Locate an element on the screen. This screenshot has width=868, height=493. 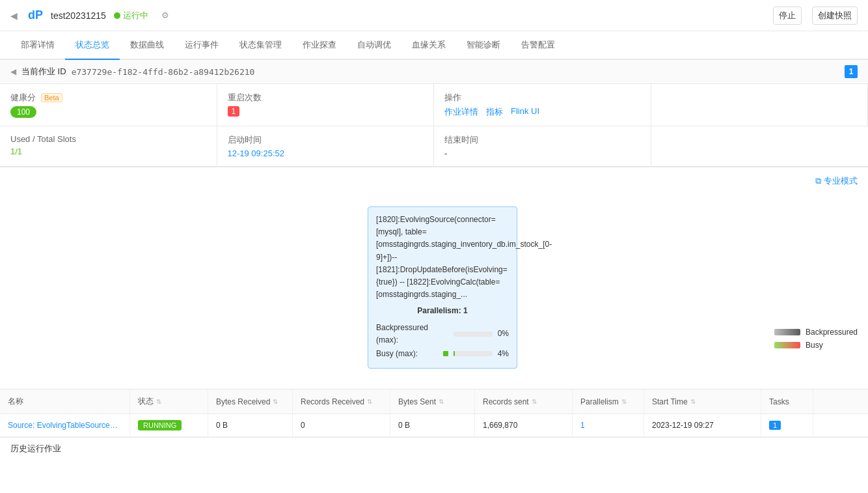
restart-label: 重启次数 is located at coordinates (325, 98).